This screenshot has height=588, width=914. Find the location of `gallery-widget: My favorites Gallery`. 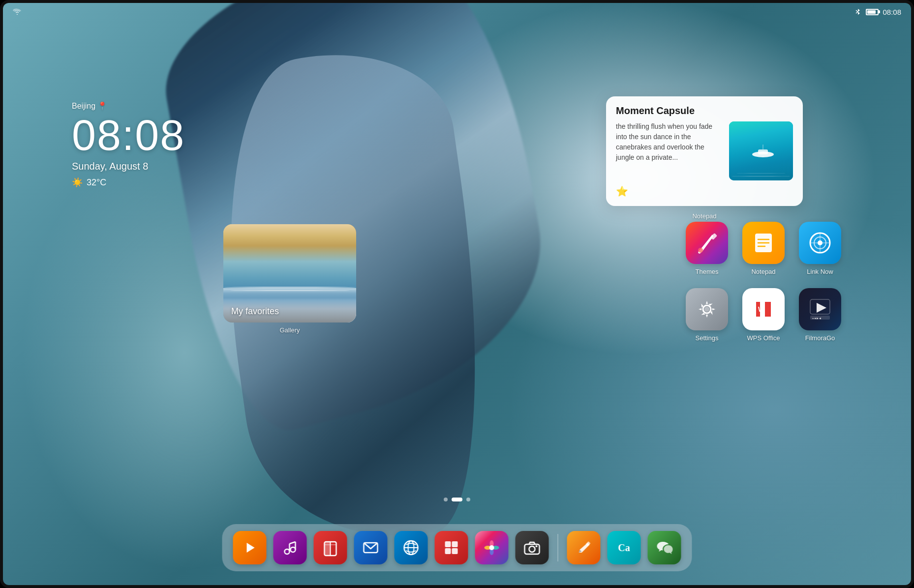

gallery-widget: My favorites Gallery is located at coordinates (290, 279).